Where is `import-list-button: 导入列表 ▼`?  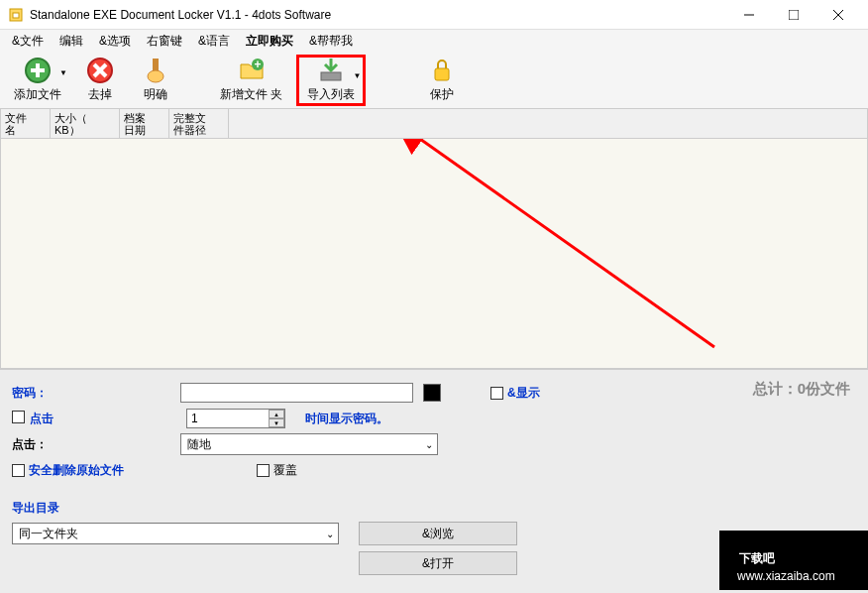
import-list-button: 导入列表 ▼ is located at coordinates (331, 80).